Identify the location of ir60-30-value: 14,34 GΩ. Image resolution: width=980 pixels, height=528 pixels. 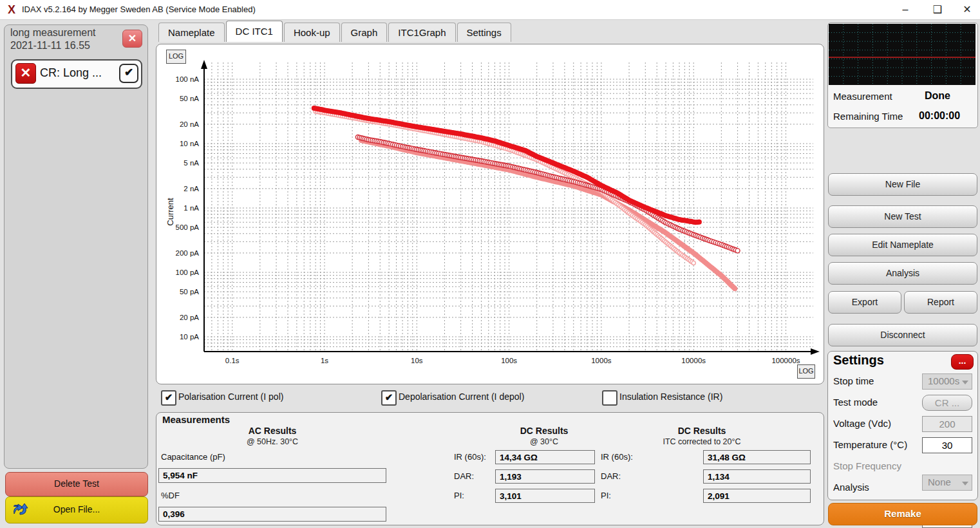
(545, 457).